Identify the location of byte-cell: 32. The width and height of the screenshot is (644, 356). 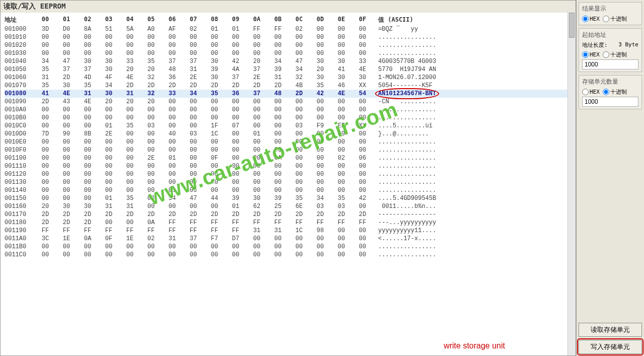
(151, 94).